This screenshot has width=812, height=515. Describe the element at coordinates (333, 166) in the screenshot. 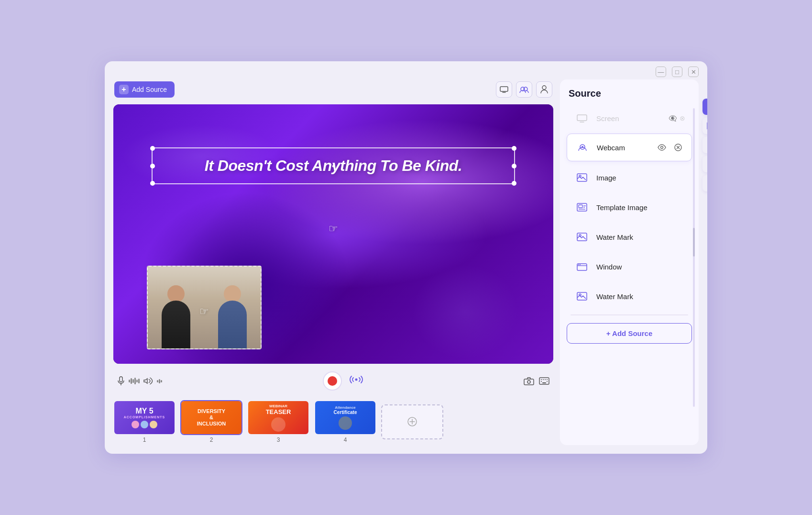

I see `overlay-text: It Doesn't Cost Anything To Be Kind.` at that location.